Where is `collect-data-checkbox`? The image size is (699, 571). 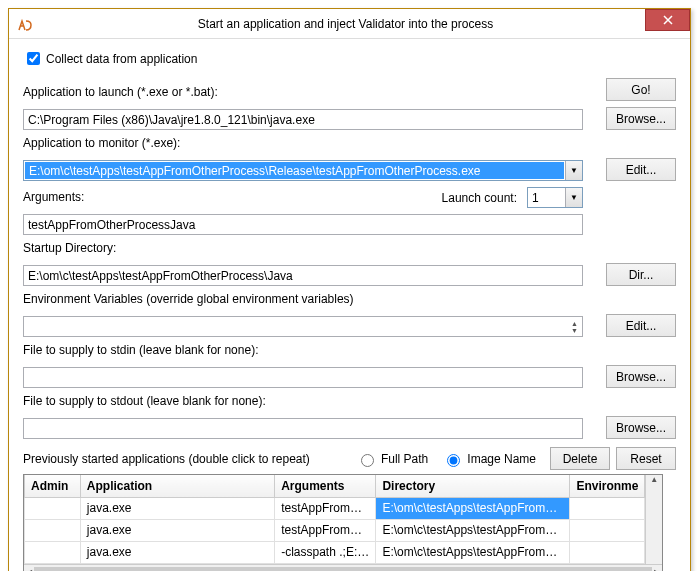
collect-data-checkbox is located at coordinates (34, 58).